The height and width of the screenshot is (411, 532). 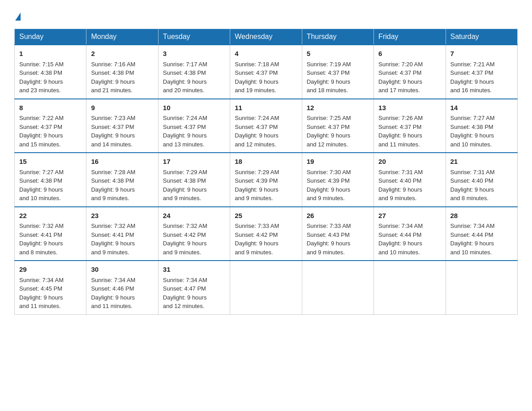 What do you see at coordinates (482, 162) in the screenshot?
I see `day-number: 21` at bounding box center [482, 162].